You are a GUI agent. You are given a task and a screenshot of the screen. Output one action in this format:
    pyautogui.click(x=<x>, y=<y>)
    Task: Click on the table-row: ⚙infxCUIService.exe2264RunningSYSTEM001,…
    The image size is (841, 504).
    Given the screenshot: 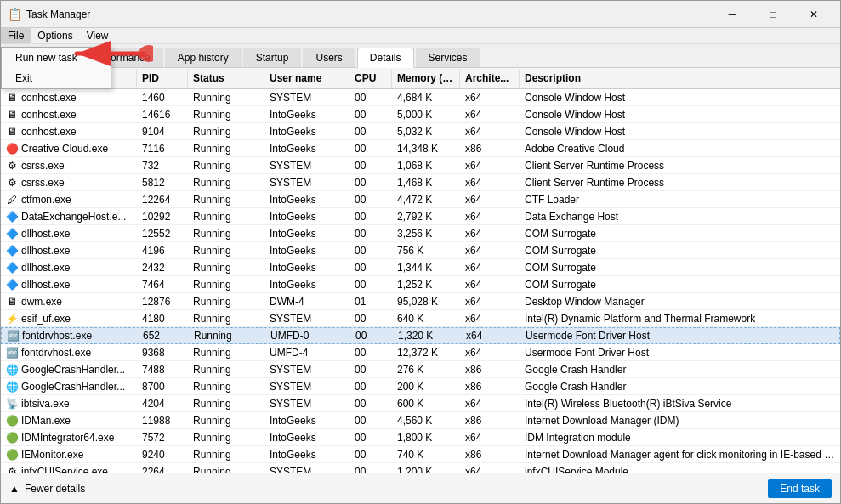 What is the action you would take?
    pyautogui.click(x=420, y=467)
    